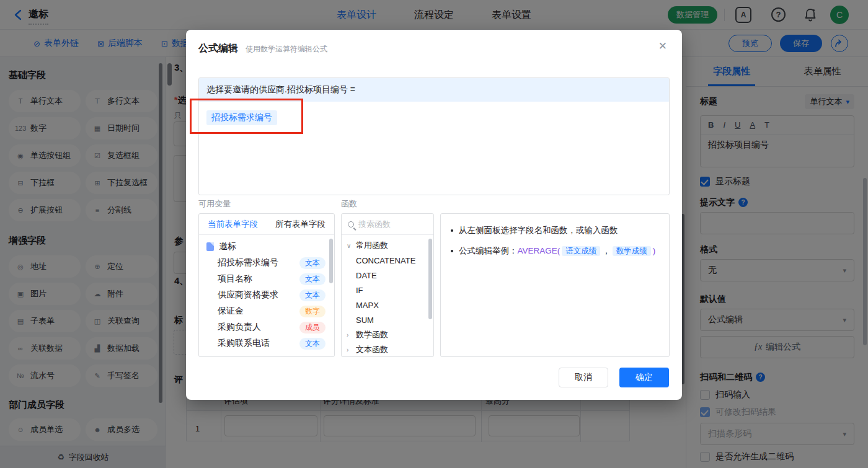 The image size is (868, 468). What do you see at coordinates (267, 311) in the screenshot?
I see `variable-item: 保证金 数字` at bounding box center [267, 311].